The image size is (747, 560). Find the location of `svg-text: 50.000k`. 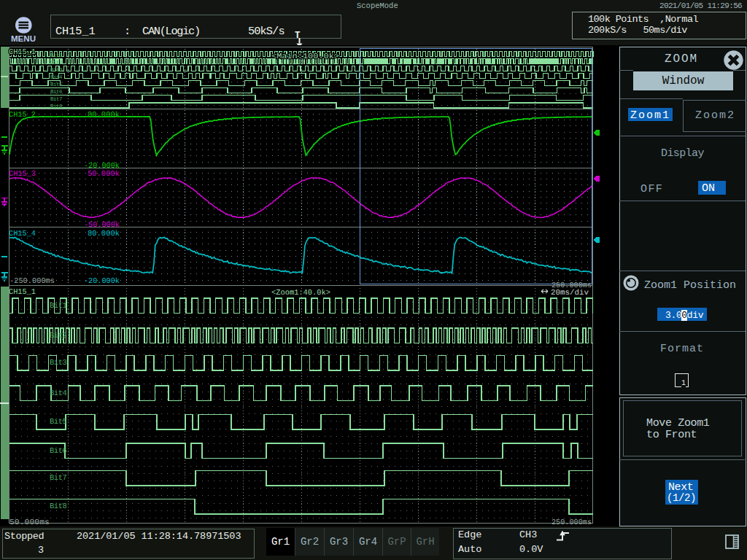

svg-text: 50.000k is located at coordinates (104, 174).